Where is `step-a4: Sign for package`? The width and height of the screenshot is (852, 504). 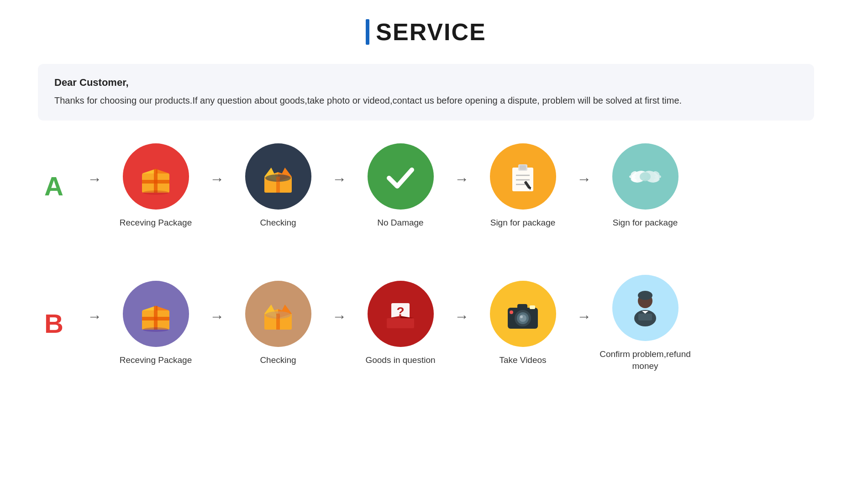
step-a4: Sign for package is located at coordinates (523, 186).